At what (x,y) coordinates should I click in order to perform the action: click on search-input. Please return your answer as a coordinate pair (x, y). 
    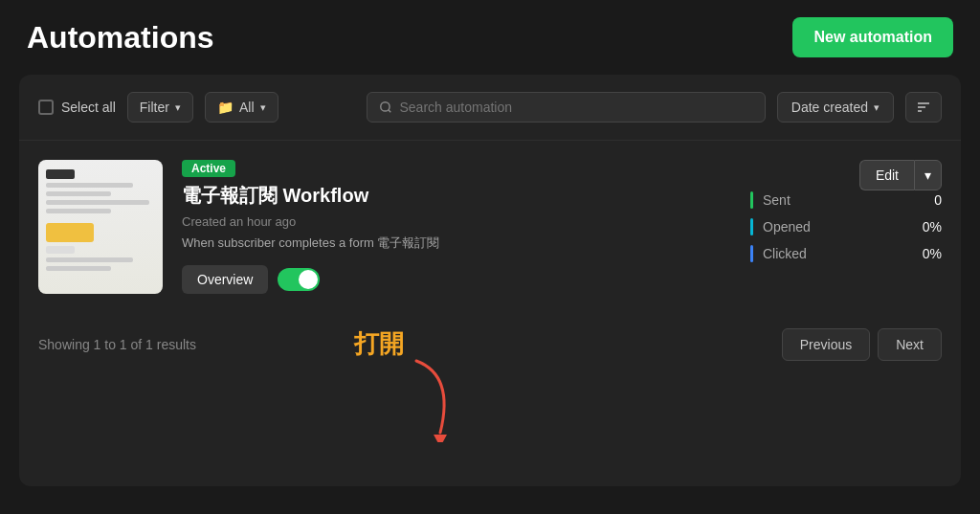
    Looking at the image, I should click on (576, 107).